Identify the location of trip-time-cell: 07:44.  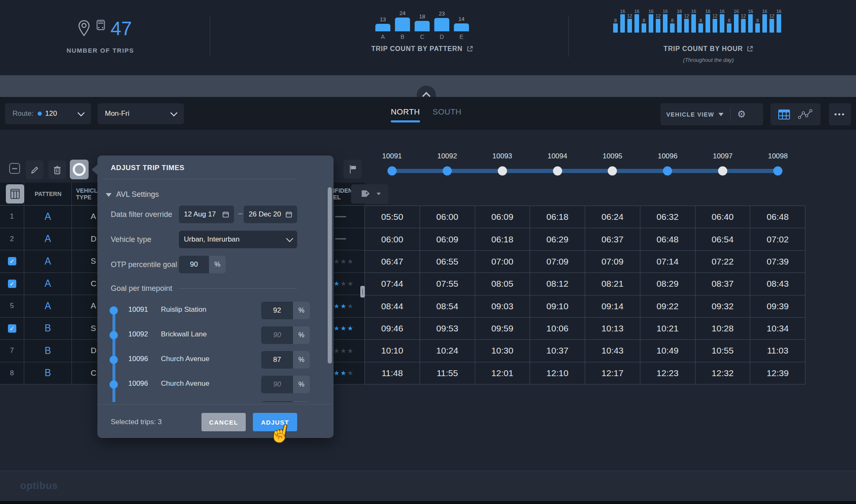
(392, 284).